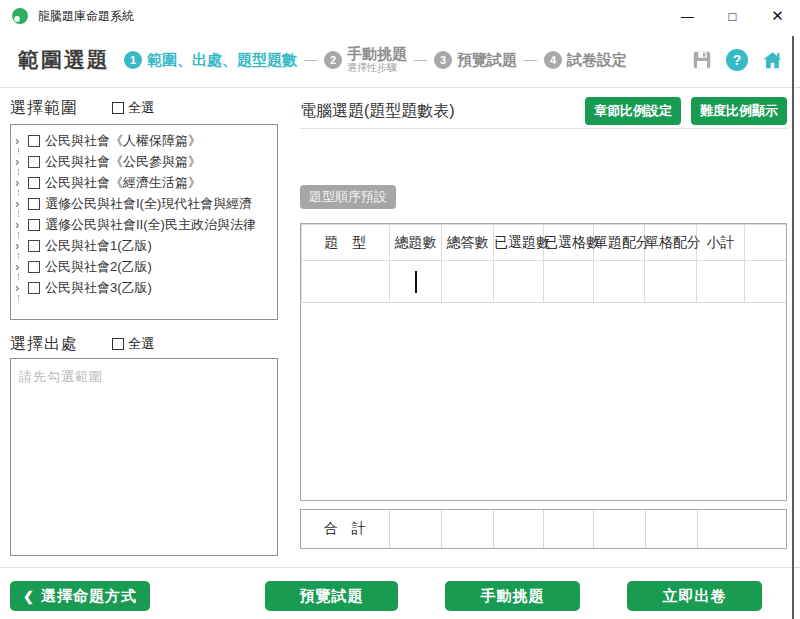 The image size is (800, 619). What do you see at coordinates (144, 204) in the screenshot?
I see `tree-item: › 選修公民與社會I(全)現代社會與經濟` at bounding box center [144, 204].